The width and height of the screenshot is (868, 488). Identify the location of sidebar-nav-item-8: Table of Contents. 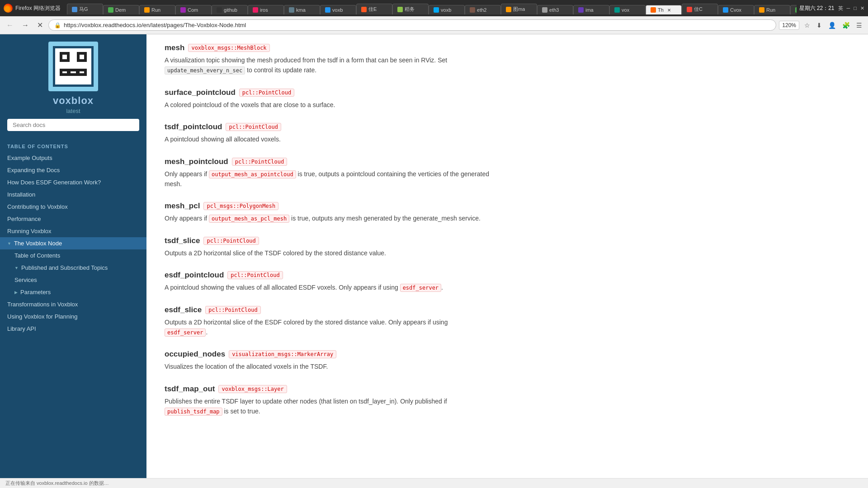
(73, 256).